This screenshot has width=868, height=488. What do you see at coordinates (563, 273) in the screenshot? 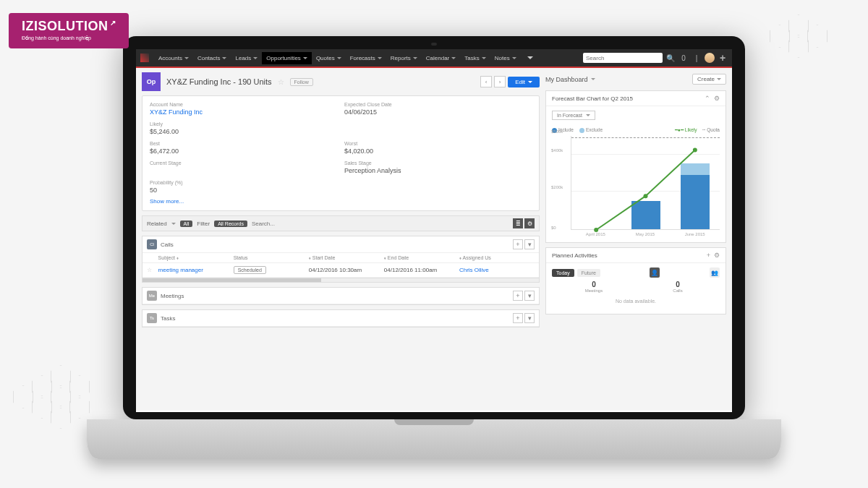
I see `tab-today: Today` at bounding box center [563, 273].